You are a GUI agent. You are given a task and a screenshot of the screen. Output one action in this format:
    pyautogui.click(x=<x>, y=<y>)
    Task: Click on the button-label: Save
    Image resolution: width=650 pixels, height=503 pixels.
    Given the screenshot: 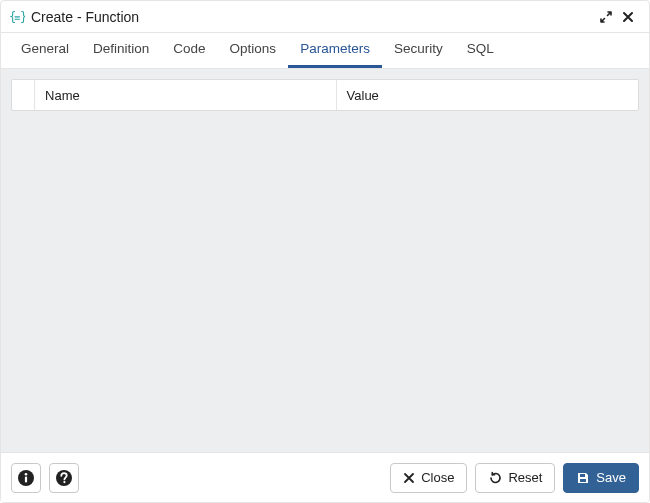 What is the action you would take?
    pyautogui.click(x=611, y=478)
    